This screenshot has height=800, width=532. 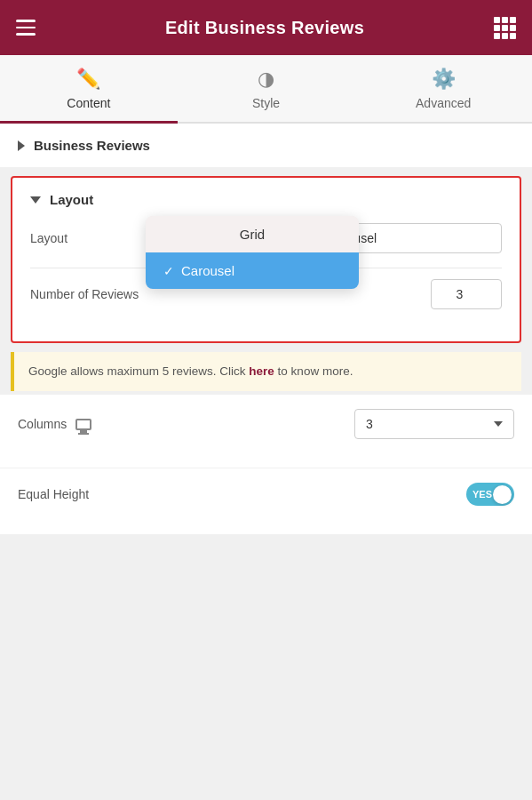 What do you see at coordinates (89, 103) in the screenshot?
I see `tab-content-label: Content` at bounding box center [89, 103].